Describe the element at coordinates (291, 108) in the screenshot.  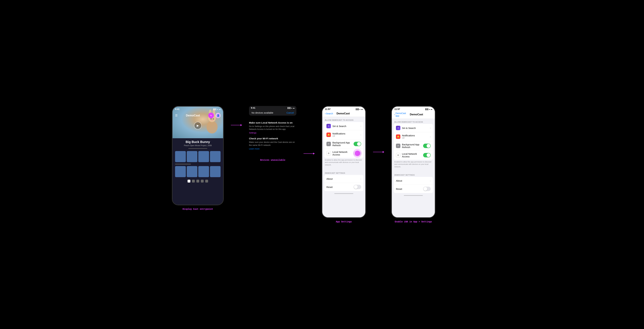
I see `popup-status-icons: ▐▐▐ ▲ ▬` at that location.